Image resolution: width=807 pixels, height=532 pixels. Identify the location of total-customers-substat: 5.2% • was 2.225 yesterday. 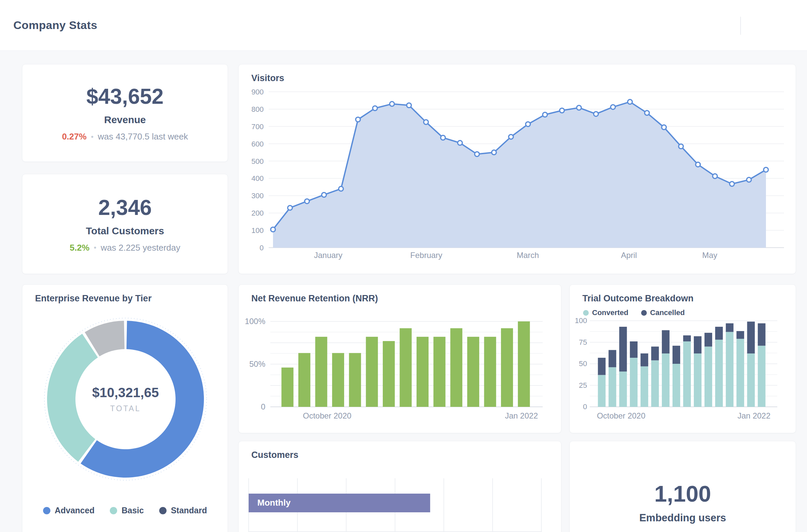
(125, 248).